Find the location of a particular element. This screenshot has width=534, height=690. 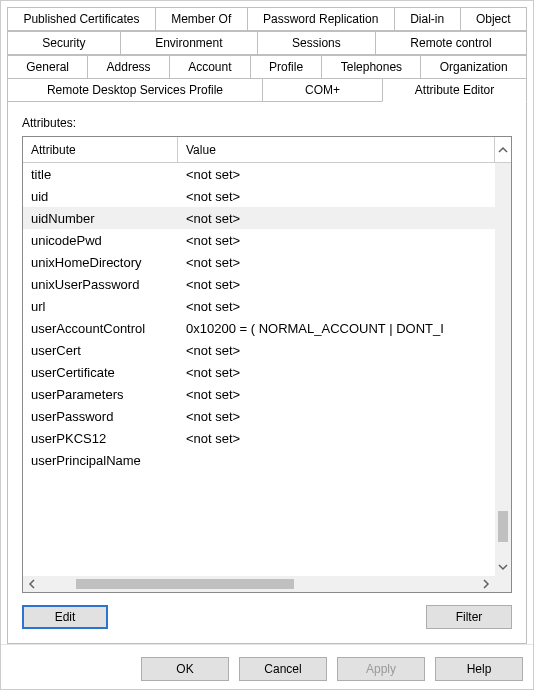

vertical-scroll-thumb is located at coordinates (503, 527).